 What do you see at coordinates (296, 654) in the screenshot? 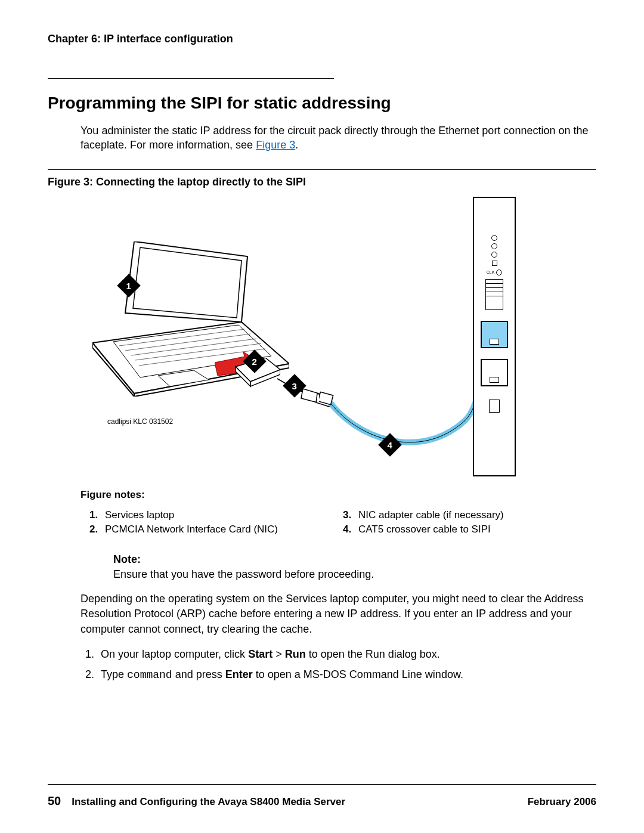
I see `step1-run: Run` at bounding box center [296, 654].